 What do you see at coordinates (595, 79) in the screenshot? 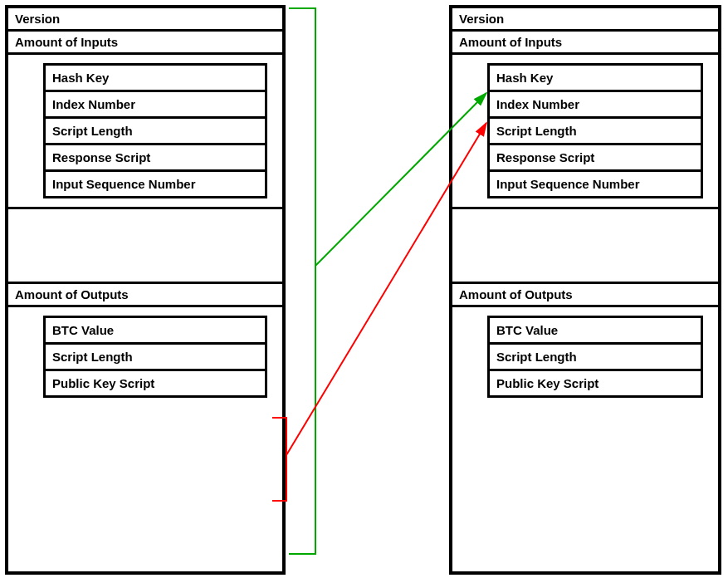
I see `hash-key-right: Hash Key` at bounding box center [595, 79].